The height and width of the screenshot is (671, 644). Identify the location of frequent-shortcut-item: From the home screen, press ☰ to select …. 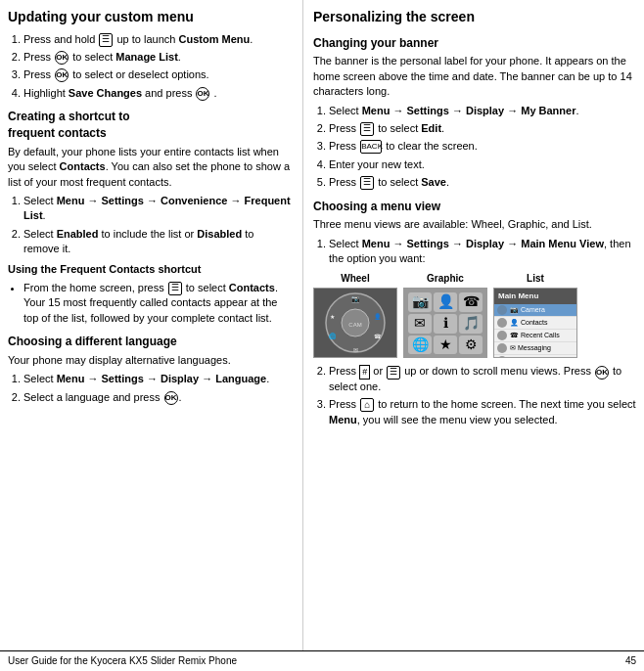
(159, 303).